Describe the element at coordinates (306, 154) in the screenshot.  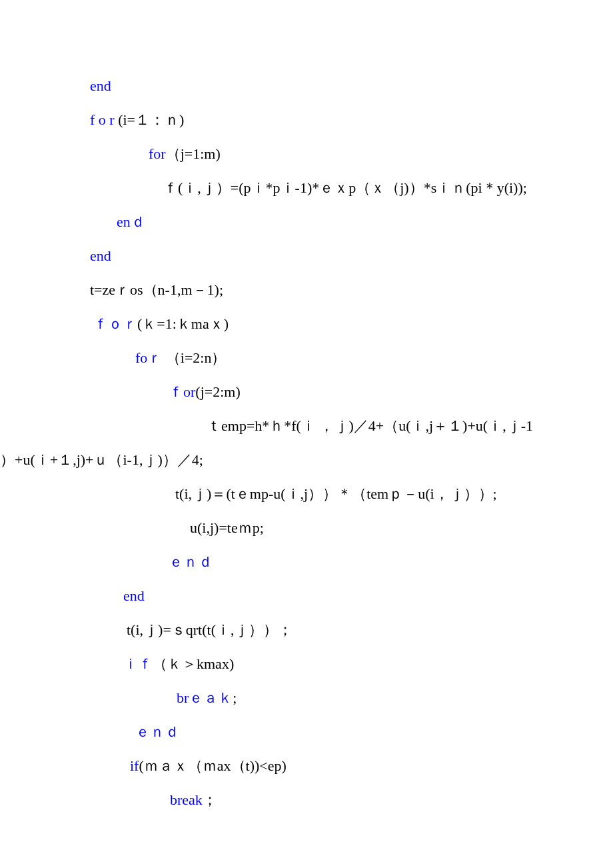
I see `code-line: for（j=1:m)` at that location.